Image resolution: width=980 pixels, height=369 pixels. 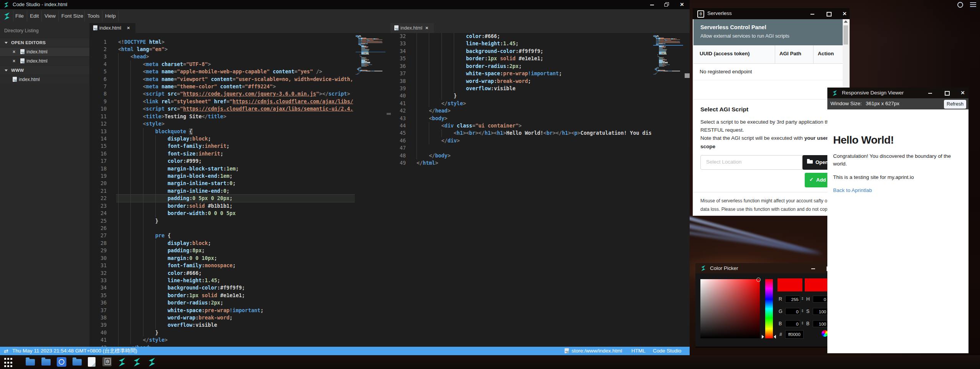 What do you see at coordinates (112, 28) in the screenshot?
I see `tab-index-html-1: index.html×` at bounding box center [112, 28].